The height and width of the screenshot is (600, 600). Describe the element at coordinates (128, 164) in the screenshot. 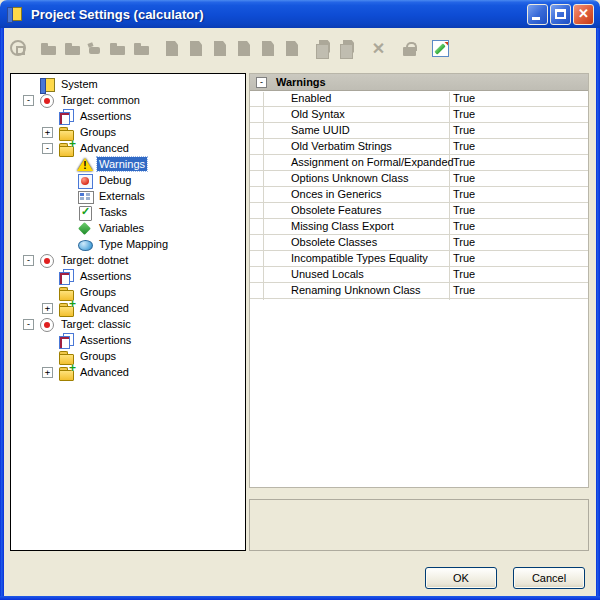

I see `tree-item-warnings: !Warnings` at that location.